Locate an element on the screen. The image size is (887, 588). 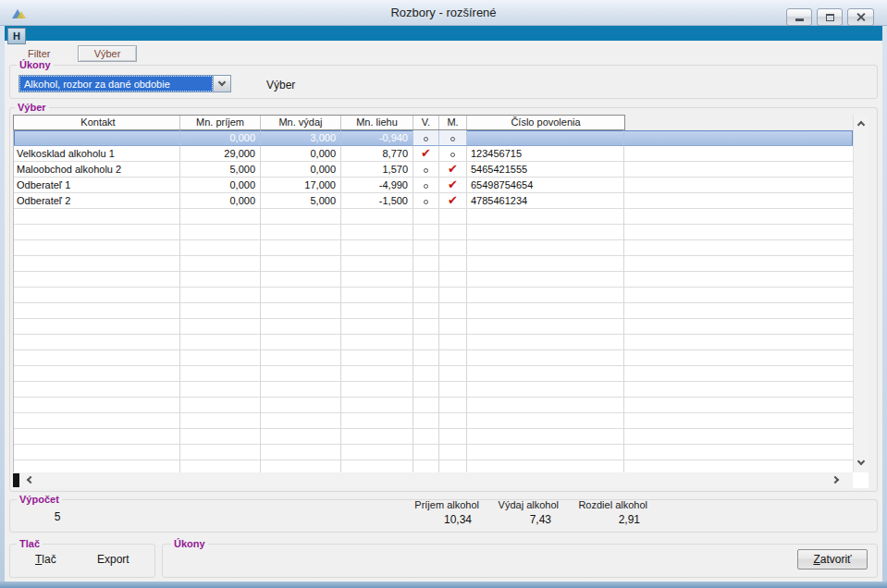
title-bar: Rozbory - rozšírené is located at coordinates (444, 13).